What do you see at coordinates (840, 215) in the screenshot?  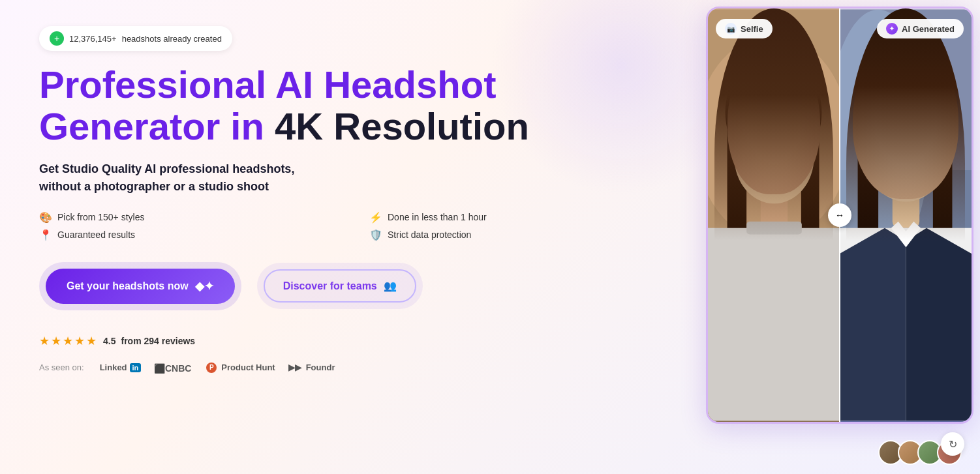 I see `comparison-handle: ↔` at bounding box center [840, 215].